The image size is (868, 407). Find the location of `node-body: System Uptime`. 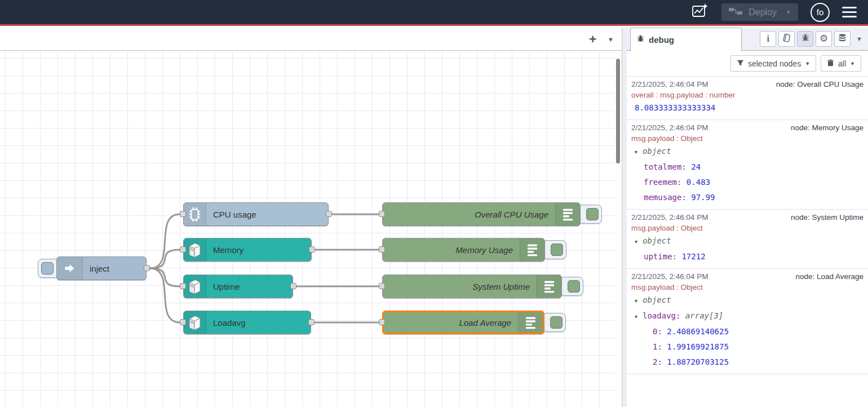

node-body: System Uptime is located at coordinates (472, 286).